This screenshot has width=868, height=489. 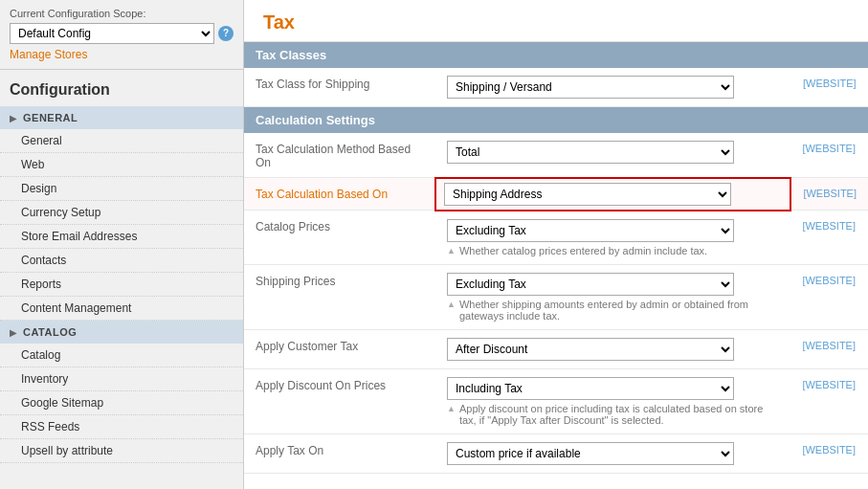 What do you see at coordinates (556, 401) in the screenshot?
I see `table-row: Apply Discount On Prices Including Tax E…` at bounding box center [556, 401].